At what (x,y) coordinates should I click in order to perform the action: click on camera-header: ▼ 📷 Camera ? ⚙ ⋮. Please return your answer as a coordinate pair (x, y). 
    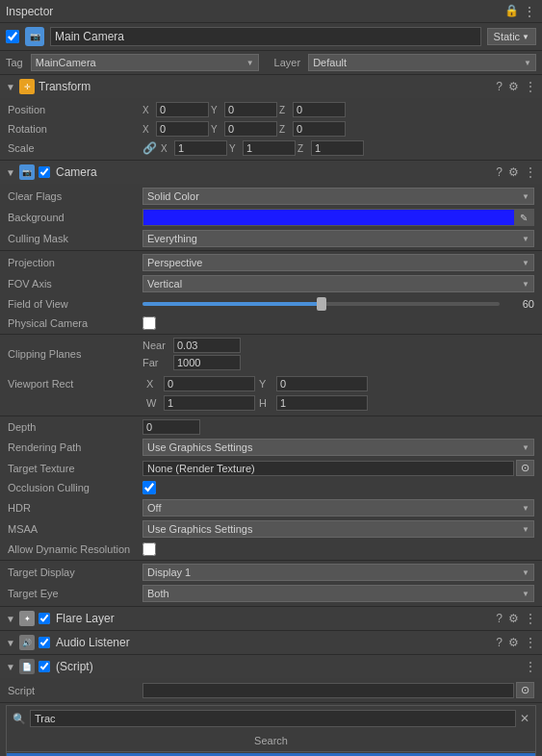
    Looking at the image, I should click on (271, 172).